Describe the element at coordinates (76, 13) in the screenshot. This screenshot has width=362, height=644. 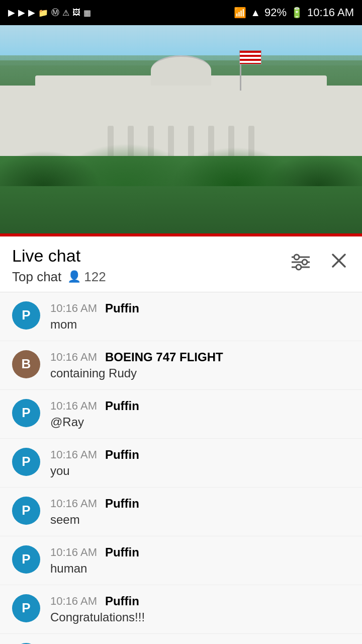
I see `notification-icon-7: 🖼` at that location.